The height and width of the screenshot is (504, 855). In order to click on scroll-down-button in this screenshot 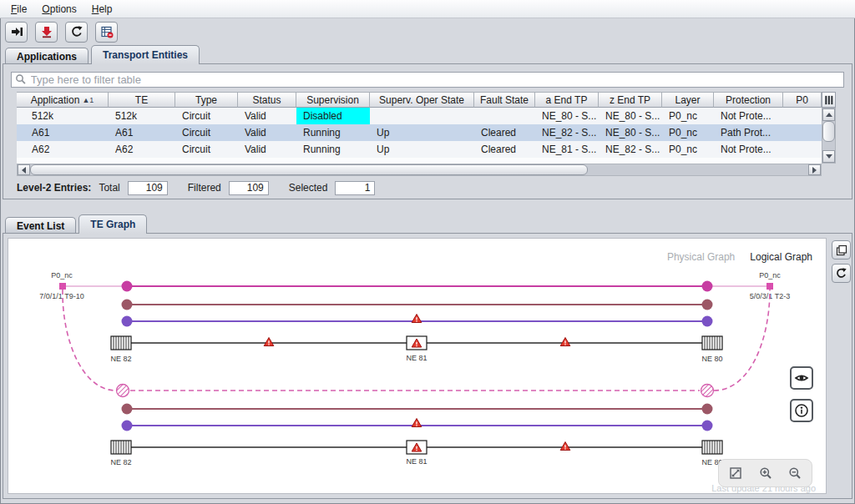, I will do `click(828, 157)`.